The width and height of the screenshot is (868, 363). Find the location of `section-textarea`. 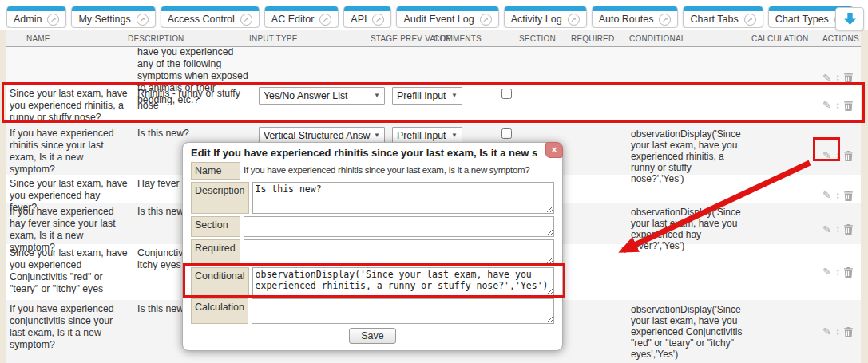

section-textarea is located at coordinates (399, 227).